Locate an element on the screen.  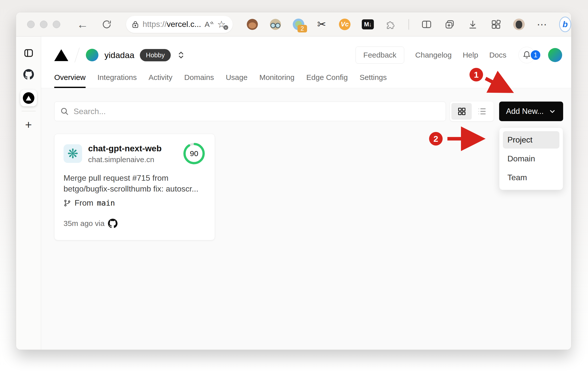
profile-avatar is located at coordinates (519, 24).